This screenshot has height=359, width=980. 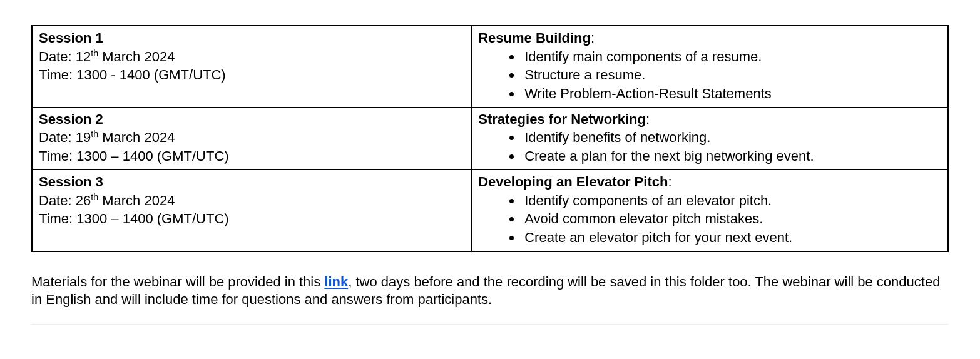 What do you see at coordinates (490, 291) in the screenshot?
I see `footer-paragraph: Materials for the webinar will be provid…` at bounding box center [490, 291].